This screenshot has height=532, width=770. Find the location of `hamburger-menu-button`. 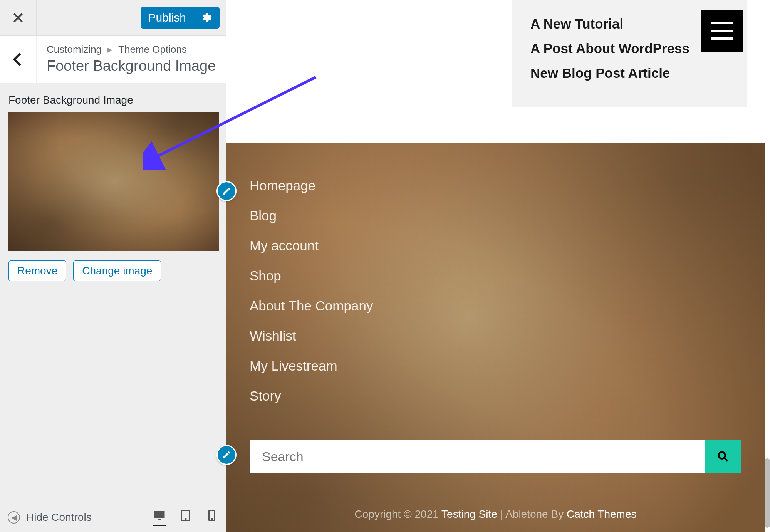

hamburger-menu-button is located at coordinates (722, 31).